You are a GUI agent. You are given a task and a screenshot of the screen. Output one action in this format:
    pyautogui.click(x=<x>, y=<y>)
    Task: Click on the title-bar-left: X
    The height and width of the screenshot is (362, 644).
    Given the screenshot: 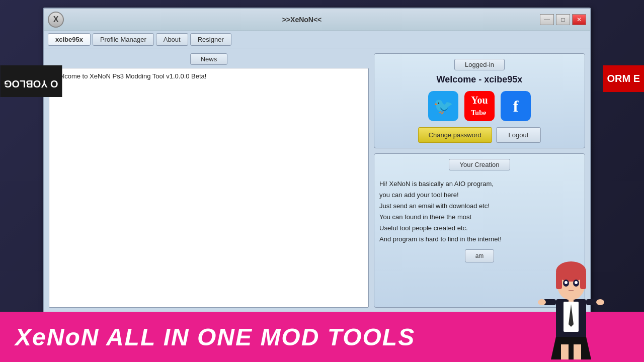 What is the action you would take?
    pyautogui.click(x=56, y=20)
    